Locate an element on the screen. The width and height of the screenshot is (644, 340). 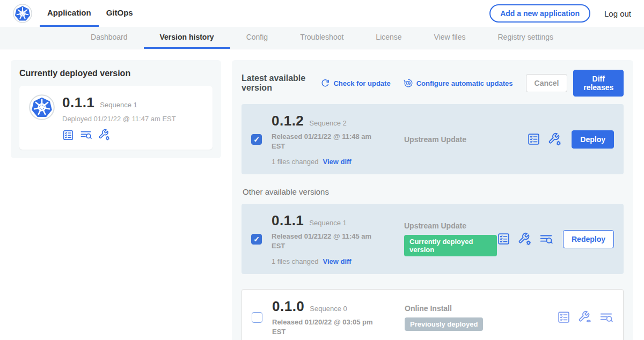
version-row-0-1-2: ✓ 0.1.2 Sequence 2 Released 01/21/22 @ 1… is located at coordinates (433, 139).